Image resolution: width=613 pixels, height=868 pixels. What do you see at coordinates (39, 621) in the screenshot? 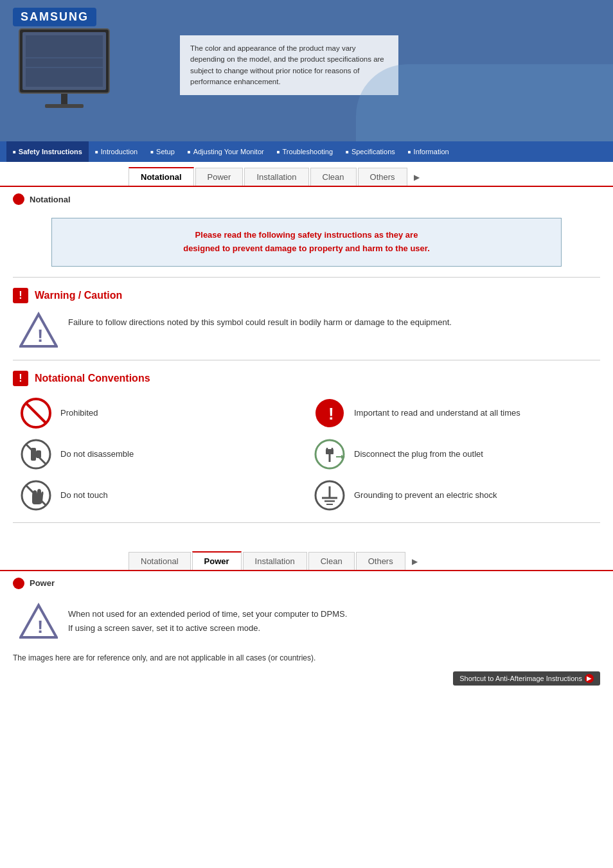
I see `power-warning-icon: !` at bounding box center [39, 621].